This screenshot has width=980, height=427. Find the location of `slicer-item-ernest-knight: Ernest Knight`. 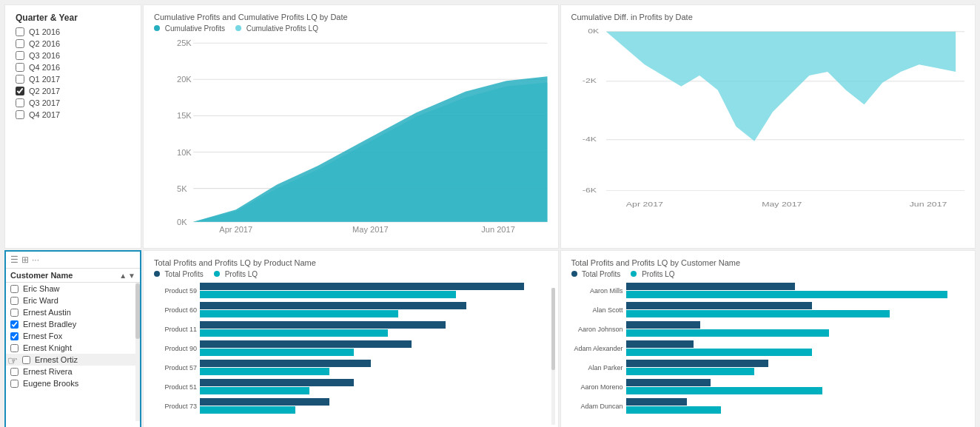

slicer-item-ernest-knight: Ernest Knight is located at coordinates (73, 348).